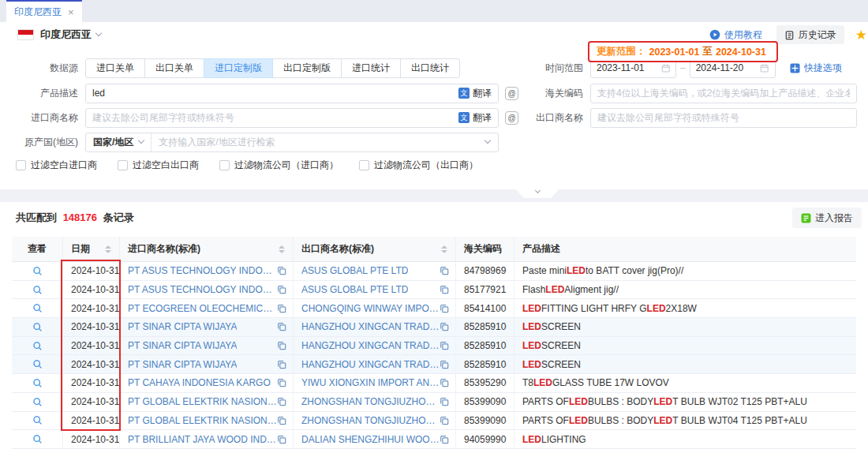 The height and width of the screenshot is (449, 868). Describe the element at coordinates (158, 166) in the screenshot. I see `filter-checkbox: 过滤空白出口商` at that location.